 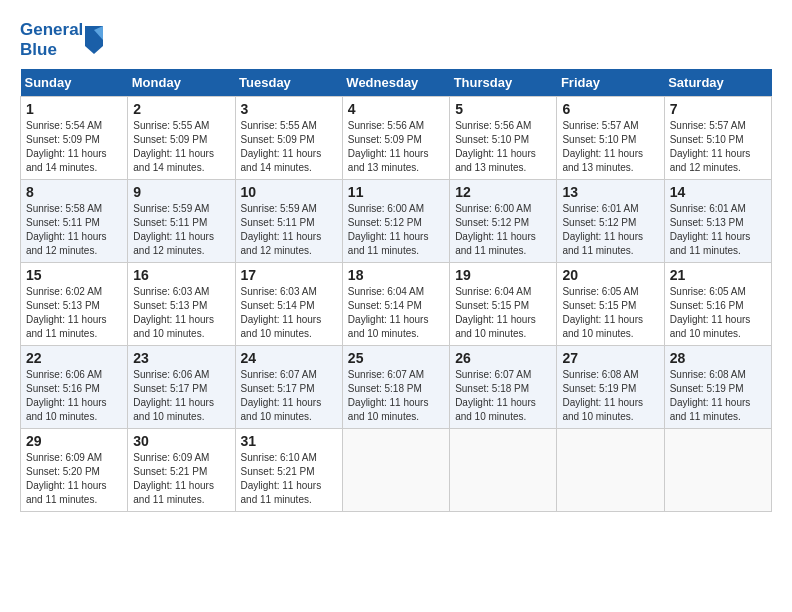 I want to click on calendar-cell: 17 Sunrise: 6:03 AM Sunset: 5:14 PM Dayl…, so click(x=288, y=304).